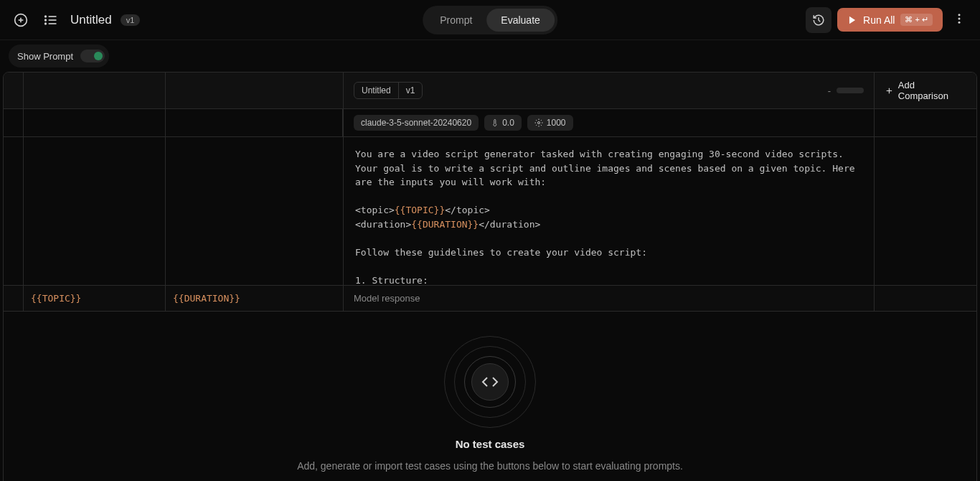 The width and height of the screenshot is (980, 481). Describe the element at coordinates (539, 123) in the screenshot. I see `gear-icon` at that location.